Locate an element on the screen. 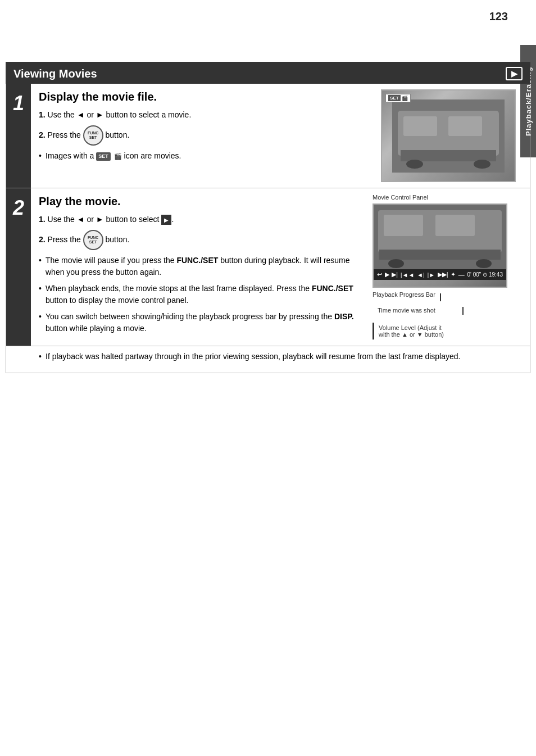 This screenshot has width=536, height=756. step1-inst2-num: 2. is located at coordinates (42, 135).